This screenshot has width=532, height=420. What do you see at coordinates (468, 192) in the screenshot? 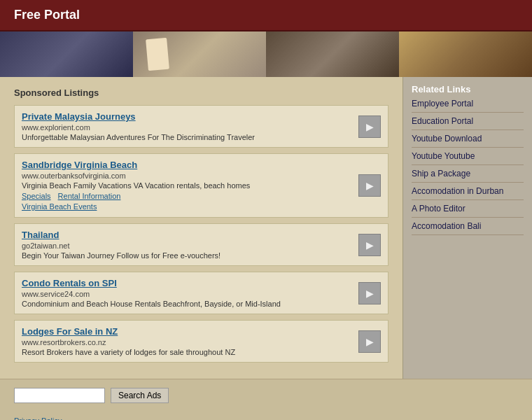
I see `related-link-4: Accomodation in Durban` at bounding box center [468, 192].